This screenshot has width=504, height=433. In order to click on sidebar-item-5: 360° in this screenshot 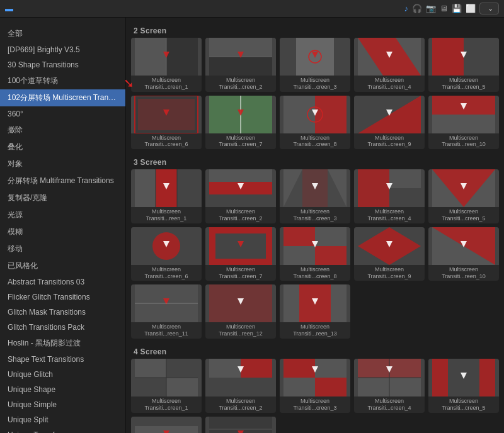, I will do `click(63, 114)`.